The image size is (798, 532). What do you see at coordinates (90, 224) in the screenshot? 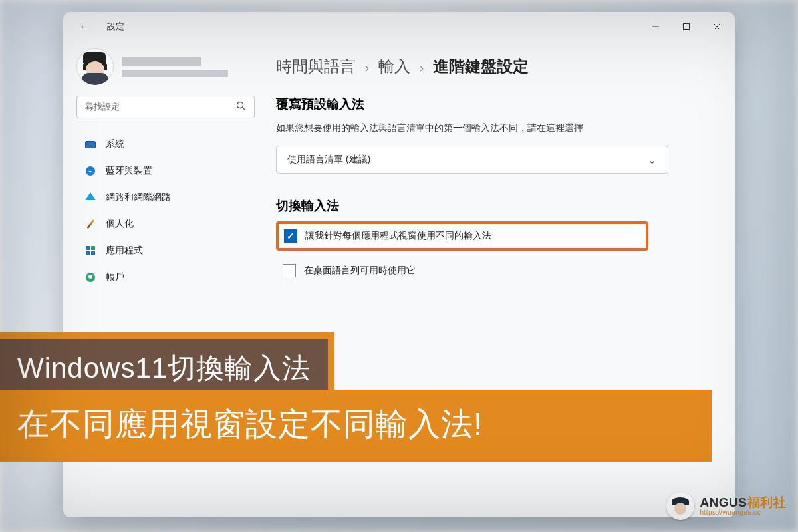
I see `pencil-icon` at bounding box center [90, 224].